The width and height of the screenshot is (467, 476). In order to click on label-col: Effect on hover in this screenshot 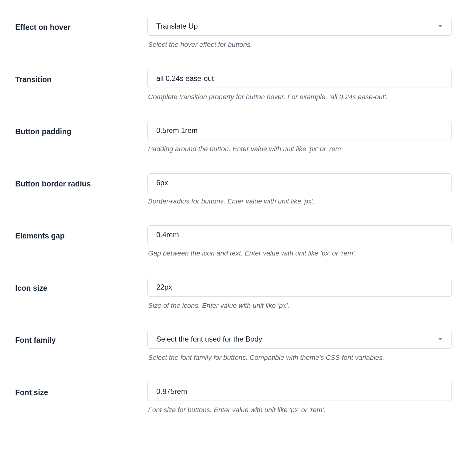, I will do `click(81, 24)`.